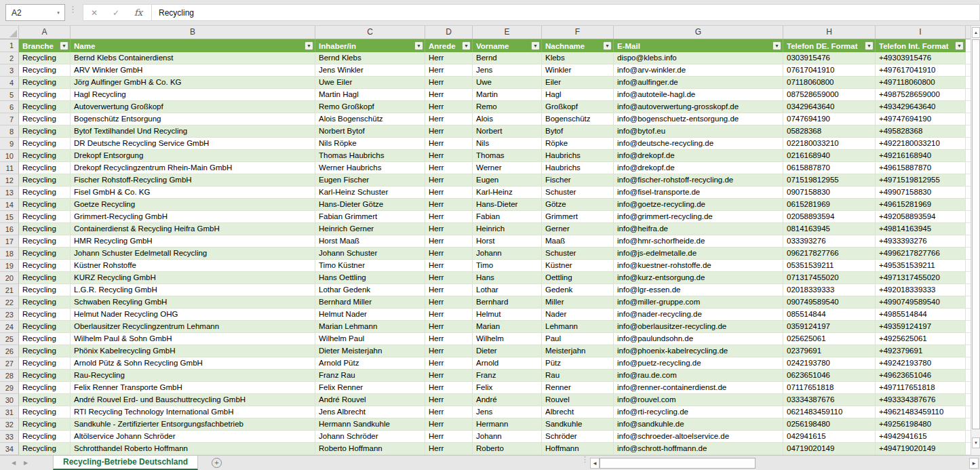  What do you see at coordinates (829, 58) in the screenshot?
I see `cell-H2: 0303915476` at bounding box center [829, 58].